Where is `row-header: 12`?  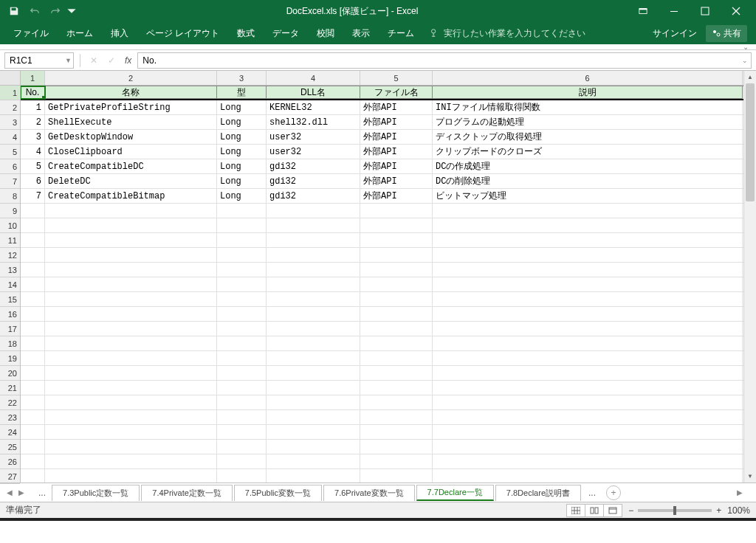 row-header: 12 is located at coordinates (10, 255).